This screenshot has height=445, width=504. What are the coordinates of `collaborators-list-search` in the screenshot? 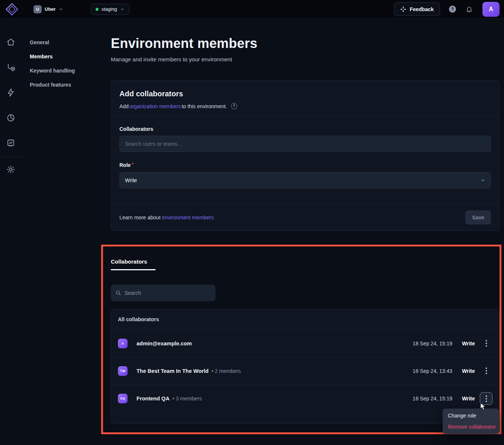 It's located at (163, 293).